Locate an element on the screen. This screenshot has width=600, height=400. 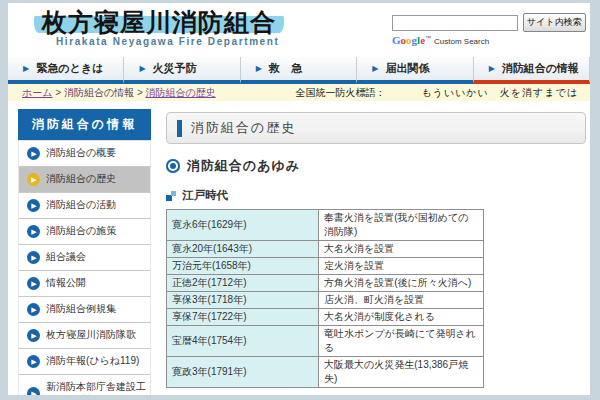
site-search-input is located at coordinates (455, 23).